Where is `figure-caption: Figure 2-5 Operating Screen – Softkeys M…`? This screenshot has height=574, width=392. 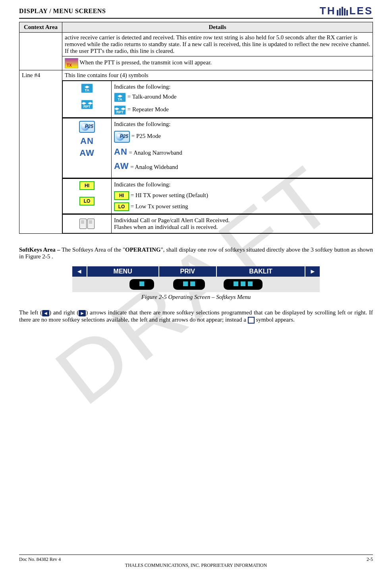 figure-caption: Figure 2-5 Operating Screen – Softkeys M… is located at coordinates (196, 297).